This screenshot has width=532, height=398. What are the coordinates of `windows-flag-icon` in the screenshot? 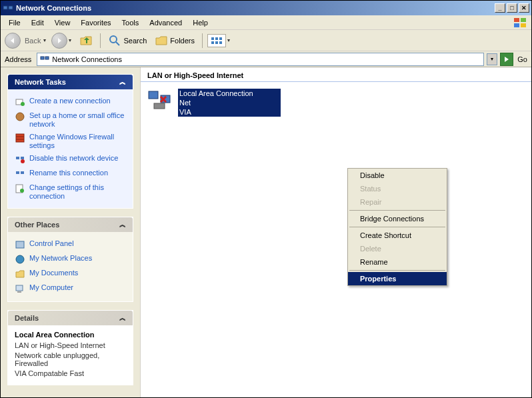 It's located at (521, 23).